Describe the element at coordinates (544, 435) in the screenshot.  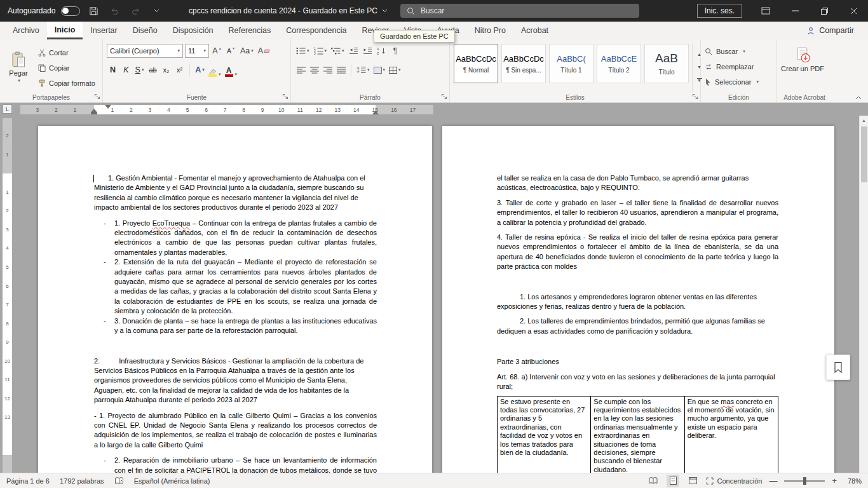
I see `table-cell: Se estuvo presente en todas las convocat…` at that location.